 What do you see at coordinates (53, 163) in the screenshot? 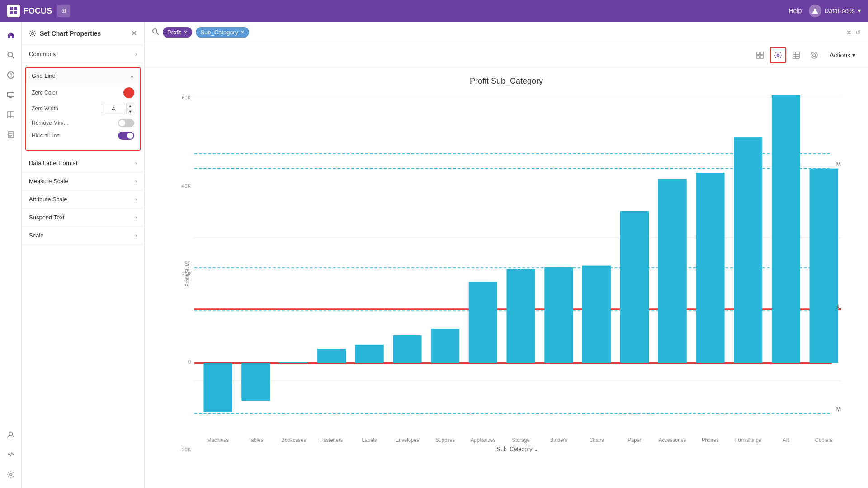
I see `data-label-label: Data Label Format` at bounding box center [53, 163].